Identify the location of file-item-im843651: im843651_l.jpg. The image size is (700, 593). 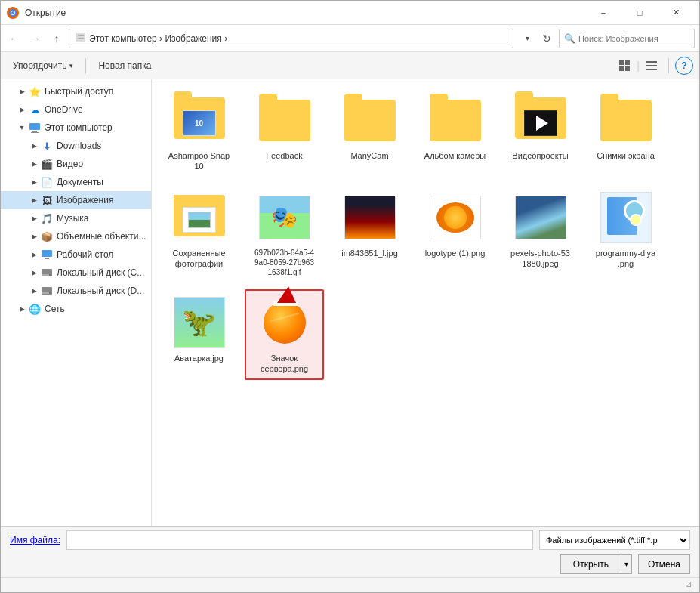
(370, 234).